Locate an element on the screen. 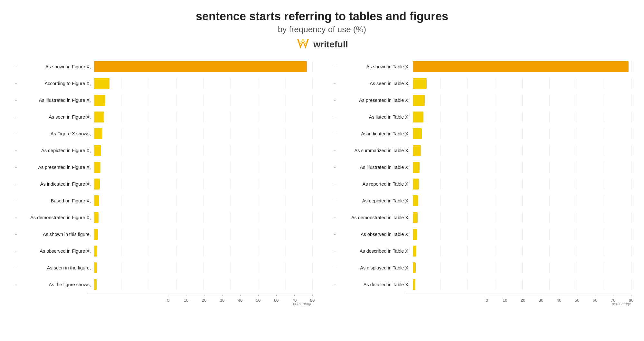 The height and width of the screenshot is (341, 644). bar-label: As demonstrated in Table X, is located at coordinates (374, 218).